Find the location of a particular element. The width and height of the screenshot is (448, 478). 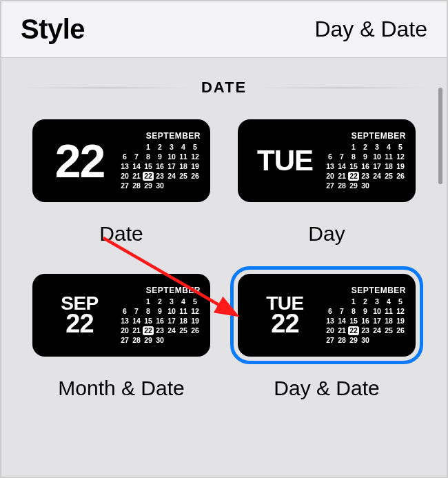

section-title: DATE is located at coordinates (224, 88).